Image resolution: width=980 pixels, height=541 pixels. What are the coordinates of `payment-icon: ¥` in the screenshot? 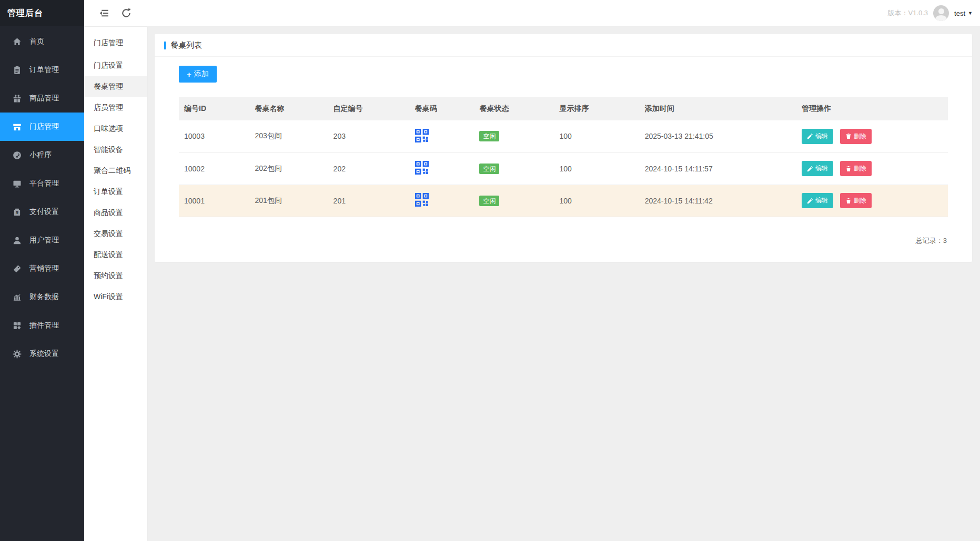 It's located at (17, 212).